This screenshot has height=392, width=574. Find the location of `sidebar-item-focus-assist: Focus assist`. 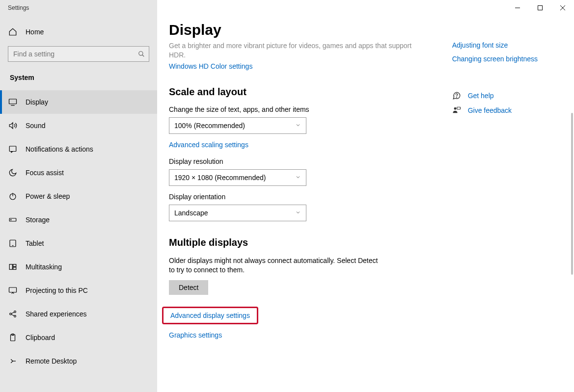

sidebar-item-focus-assist: Focus assist is located at coordinates (79, 173).